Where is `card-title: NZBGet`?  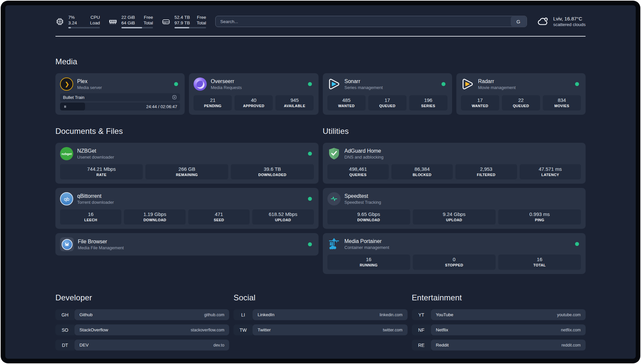
card-title: NZBGet is located at coordinates (96, 151).